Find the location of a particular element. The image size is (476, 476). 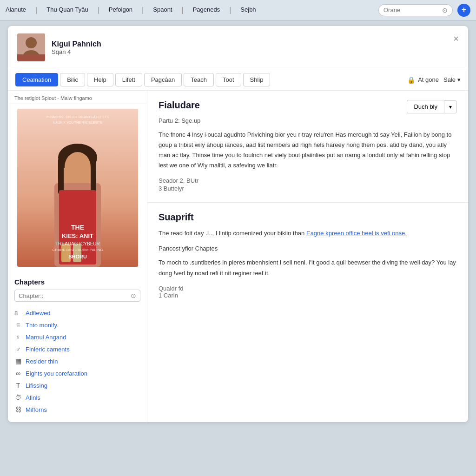

tab-bar: Cealnation Bilic Help Lifett Pagcâan Tea… is located at coordinates (238, 80).